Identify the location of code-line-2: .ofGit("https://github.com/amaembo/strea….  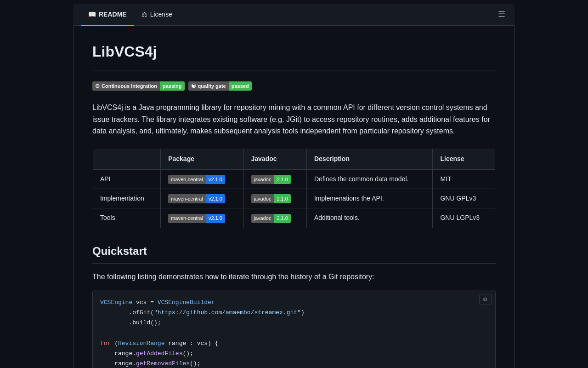
(294, 313).